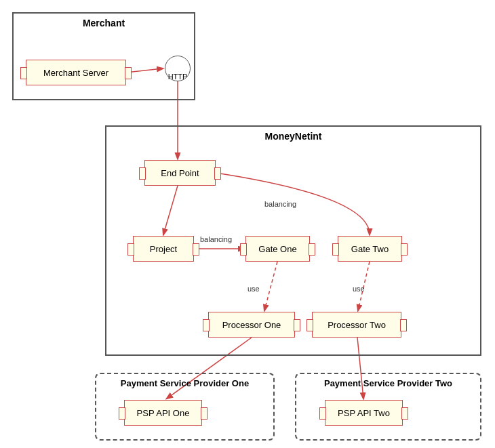 The image size is (495, 448). What do you see at coordinates (104, 56) in the screenshot?
I see `merchant-container: Merchant` at bounding box center [104, 56].